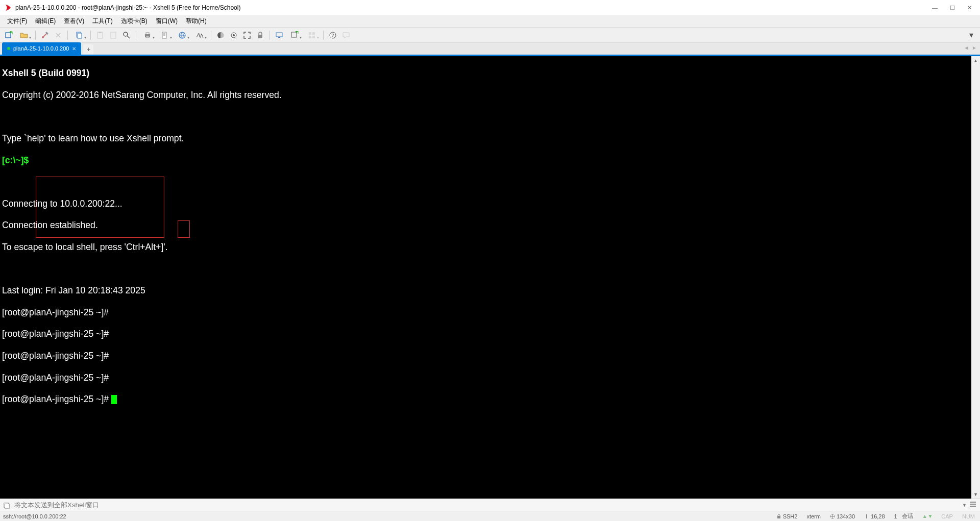 The image size is (980, 521). What do you see at coordinates (490, 516) in the screenshot?
I see `status-bar: ssh://root@10.0.0.200:22 SSH2 xterm 134x…` at bounding box center [490, 516].